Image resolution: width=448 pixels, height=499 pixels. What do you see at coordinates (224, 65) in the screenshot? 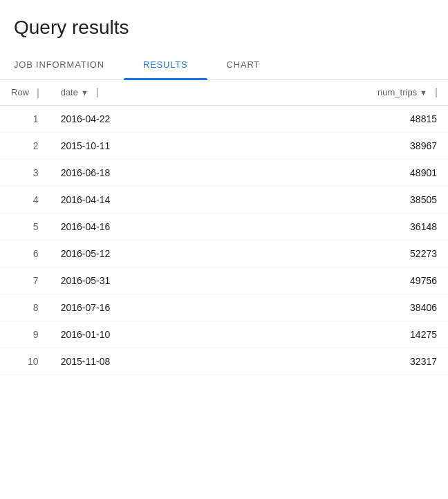
I see `tabs-bar: JOB INFORMATION RESULTS CHART` at bounding box center [224, 65].